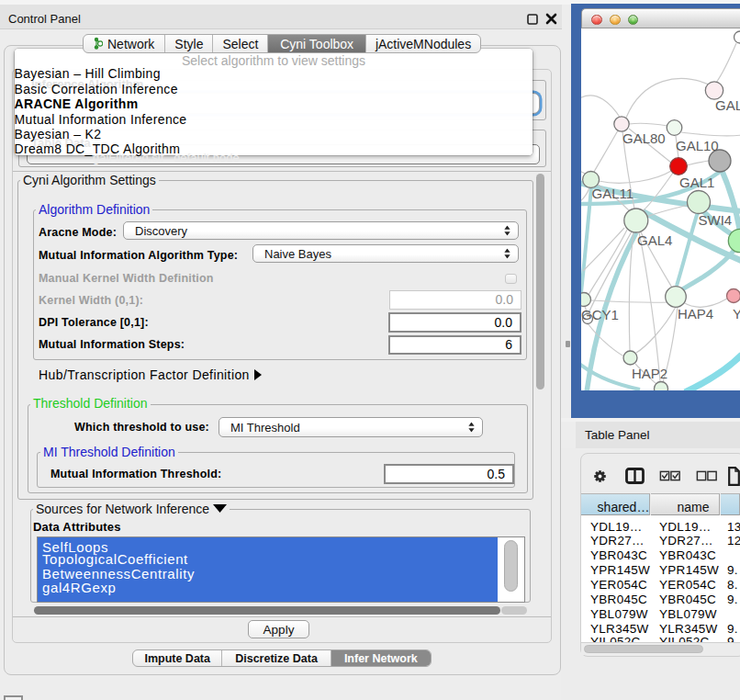  What do you see at coordinates (600, 314) in the screenshot?
I see `svg-text: GCY1` at bounding box center [600, 314].